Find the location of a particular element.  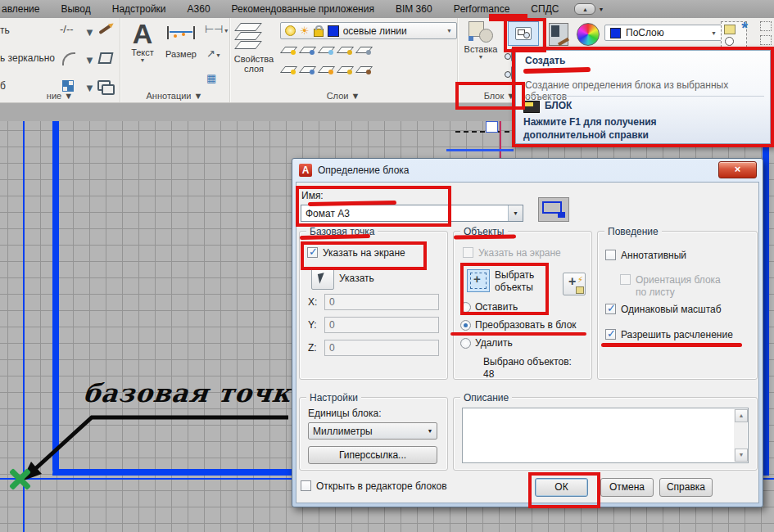

description-scrollbar: ▲ ▼ is located at coordinates (740, 435).